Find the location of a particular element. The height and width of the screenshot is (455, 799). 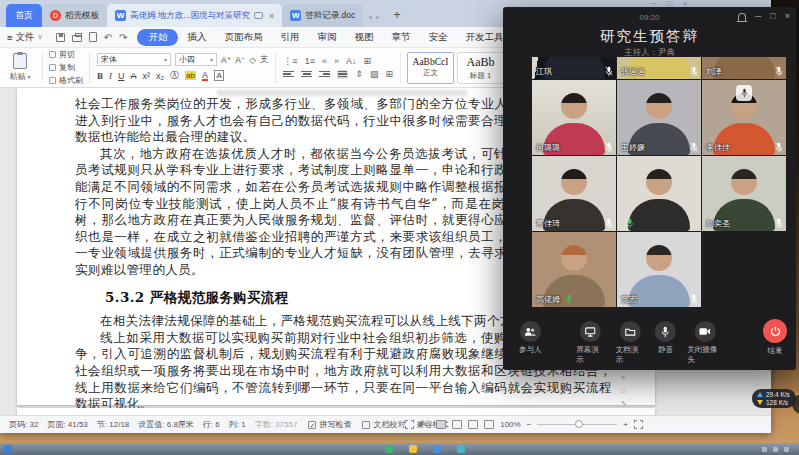

taskbar-icon-teal is located at coordinates (461, 449).